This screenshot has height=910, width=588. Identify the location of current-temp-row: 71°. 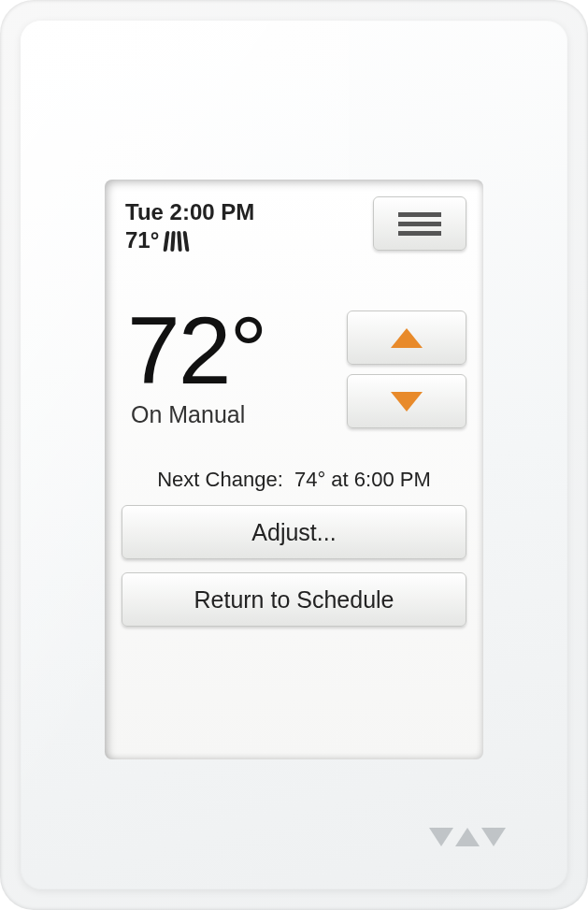
(190, 240).